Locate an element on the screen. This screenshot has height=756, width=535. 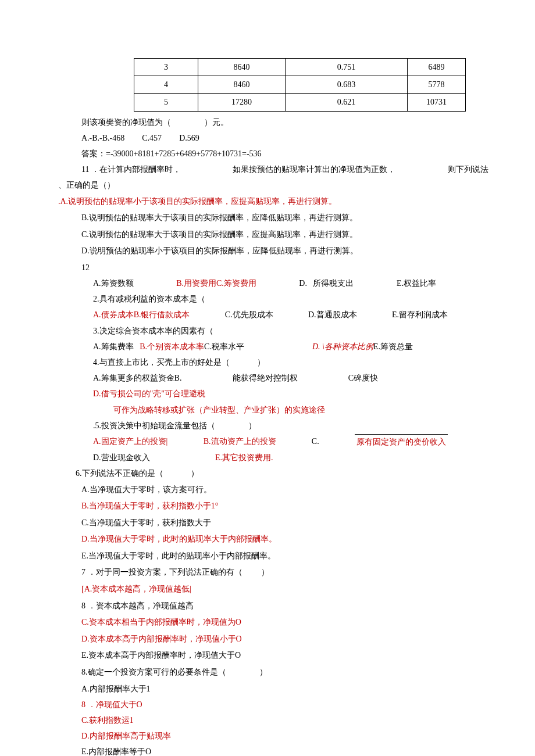
option-a: [A.资本成本越高，净现值越低| is located at coordinates (273, 589).